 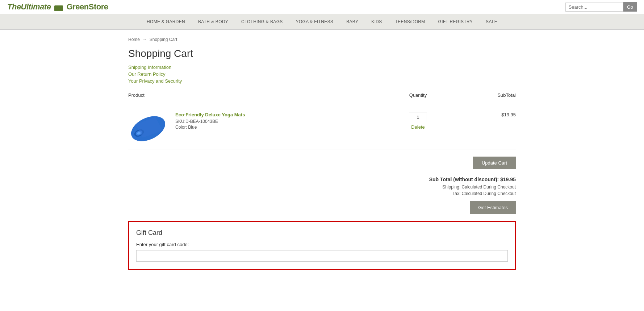 I want to click on logo-text-part2: GreenStore, so click(x=88, y=7).